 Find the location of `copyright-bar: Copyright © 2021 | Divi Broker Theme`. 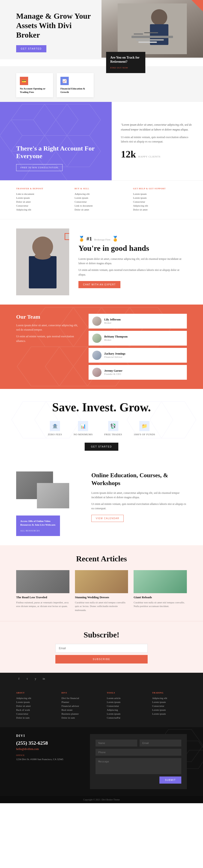

copyright-bar: Copyright © 2021 | Divi Broker Theme is located at coordinates (102, 800).